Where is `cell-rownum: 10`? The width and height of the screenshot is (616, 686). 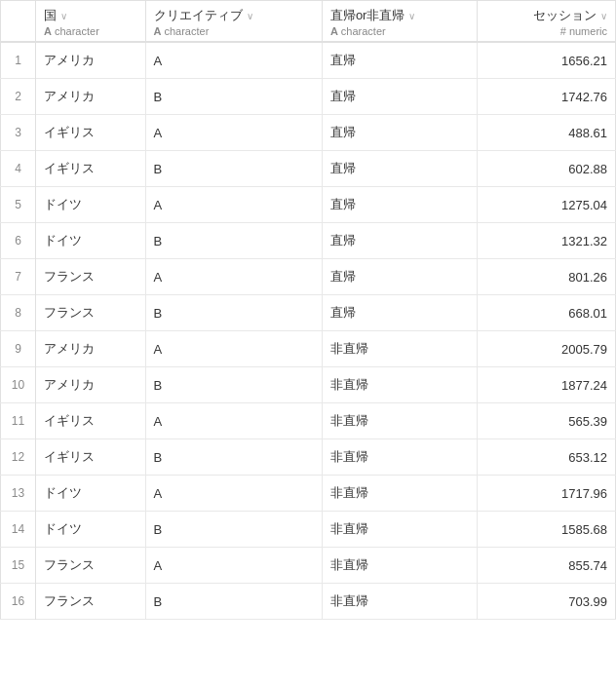
cell-rownum: 10 is located at coordinates (19, 386).